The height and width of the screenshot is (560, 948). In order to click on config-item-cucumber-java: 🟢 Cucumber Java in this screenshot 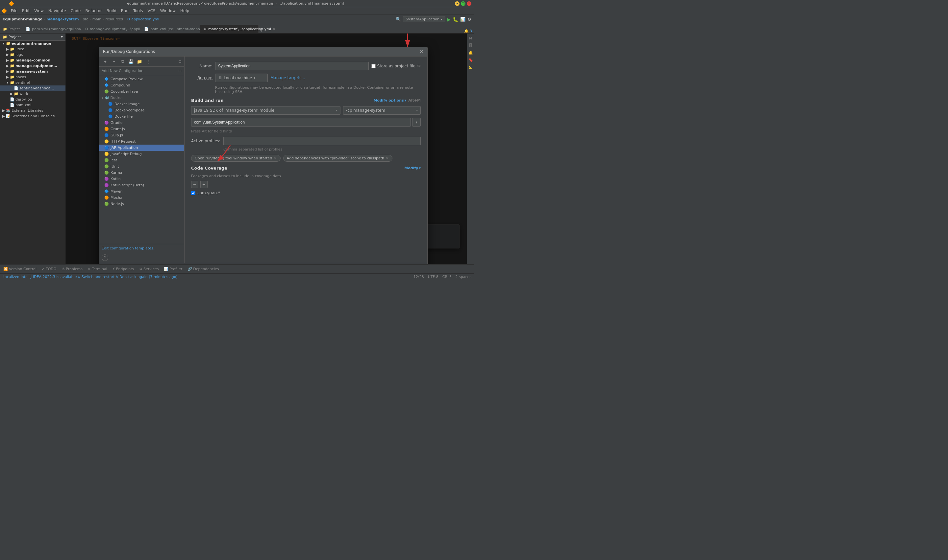, I will do `click(142, 91)`.